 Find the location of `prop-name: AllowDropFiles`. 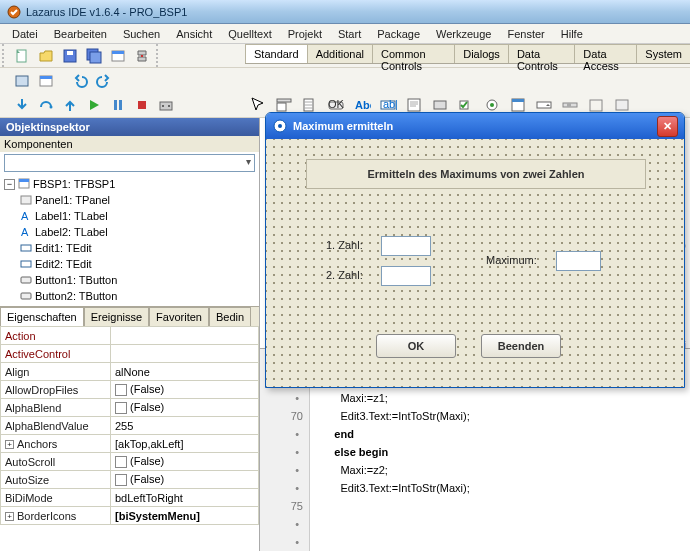

prop-name: AllowDropFiles is located at coordinates (56, 390).